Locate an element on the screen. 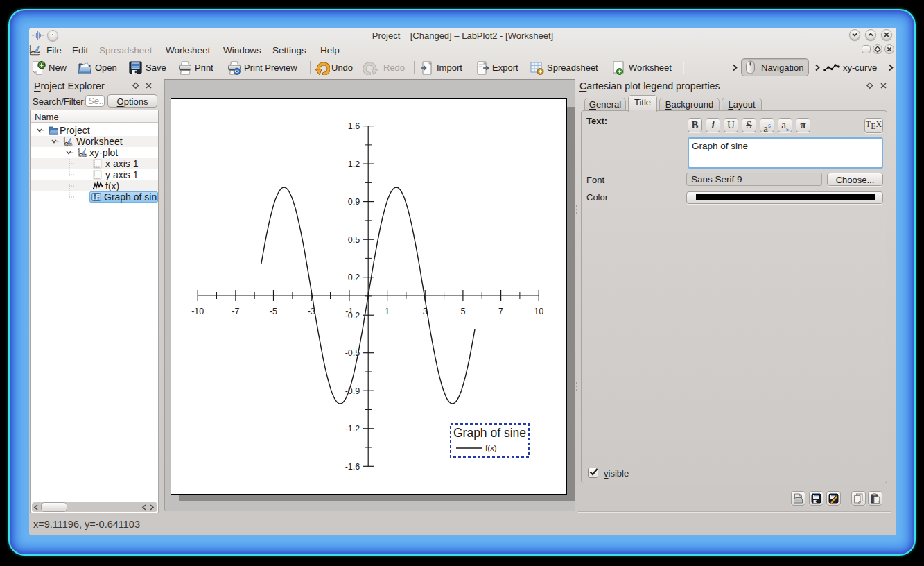 This screenshot has width=924, height=566. svg-text: -0.2 is located at coordinates (353, 316).